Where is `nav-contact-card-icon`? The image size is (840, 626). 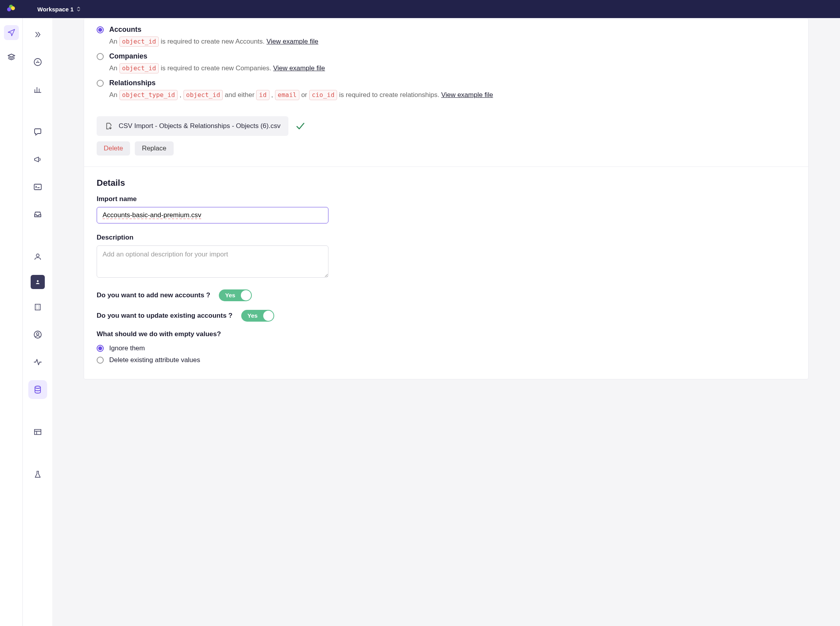 nav-contact-card-icon is located at coordinates (38, 282).